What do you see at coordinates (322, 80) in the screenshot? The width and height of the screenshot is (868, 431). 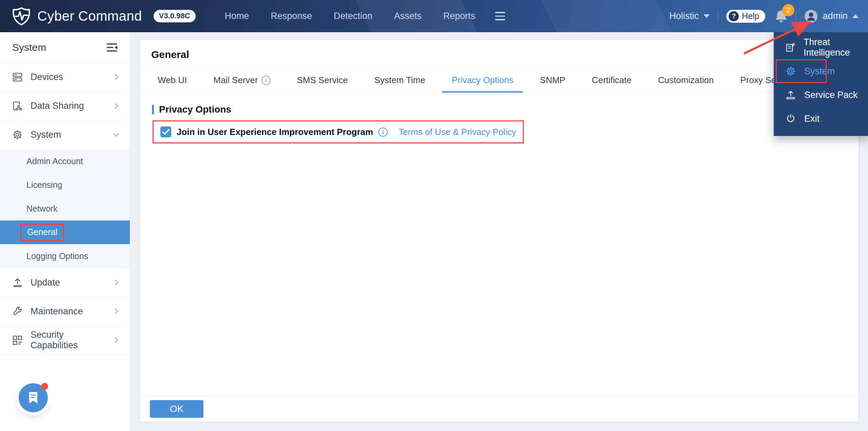 I see `tab-label: SMS Service` at bounding box center [322, 80].